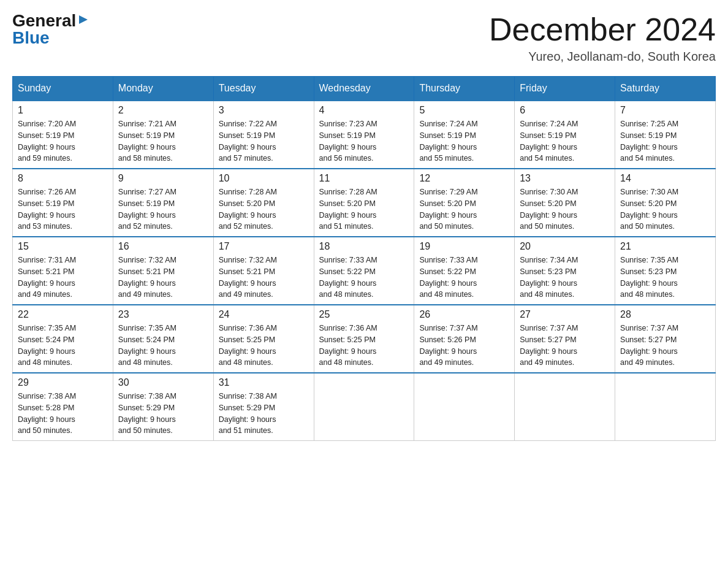  Describe the element at coordinates (47, 141) in the screenshot. I see `day-info: Sunrise: 7:20 AMSunset: 5:19 PMDaylight:…` at that location.